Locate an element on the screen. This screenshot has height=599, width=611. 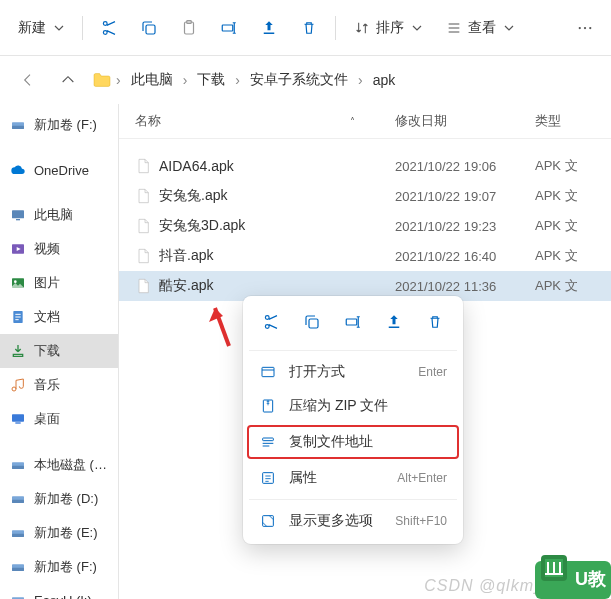
col-date-header: 修改日期 is located at coordinates (465, 121).